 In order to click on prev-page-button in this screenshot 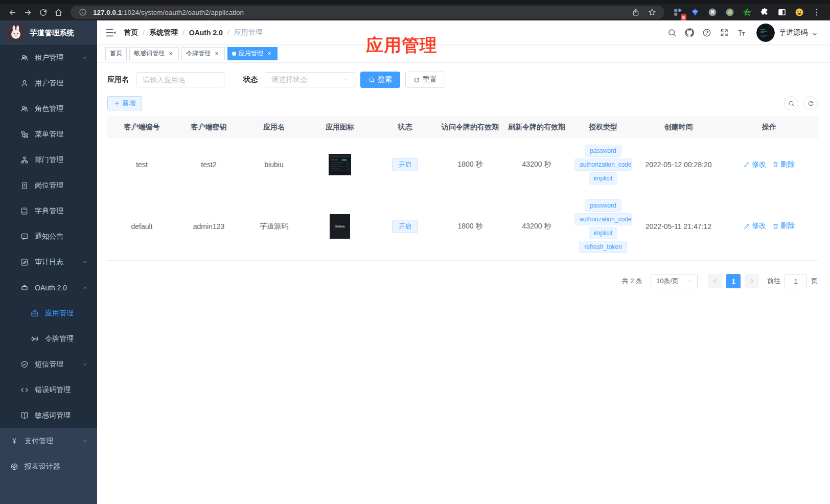, I will do `click(715, 281)`.